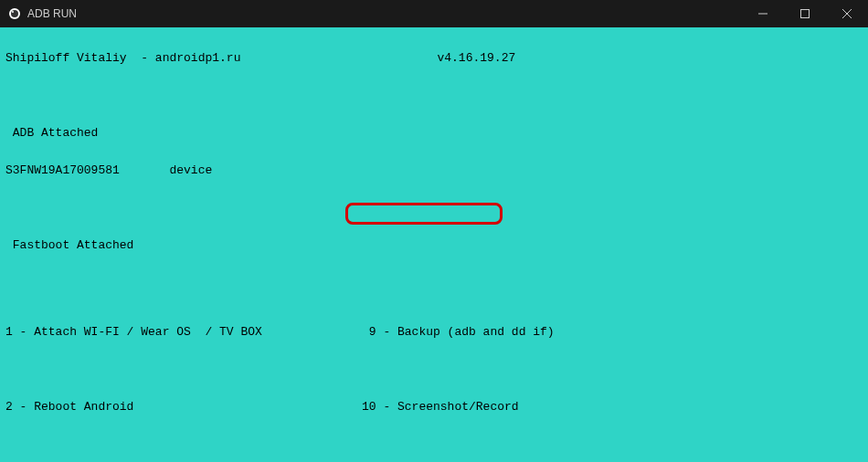 This screenshot has height=462, width=868. Describe the element at coordinates (434, 332) in the screenshot. I see `menu-row-0: 1 - Attach WI-FI / Wear OS / TV BOX 9 - …` at that location.